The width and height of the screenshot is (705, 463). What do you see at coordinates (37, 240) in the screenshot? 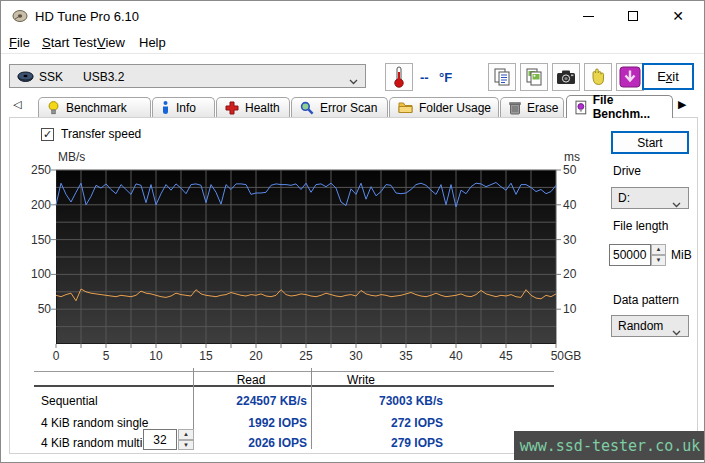
I see `y-left-tick: 150` at bounding box center [37, 240].